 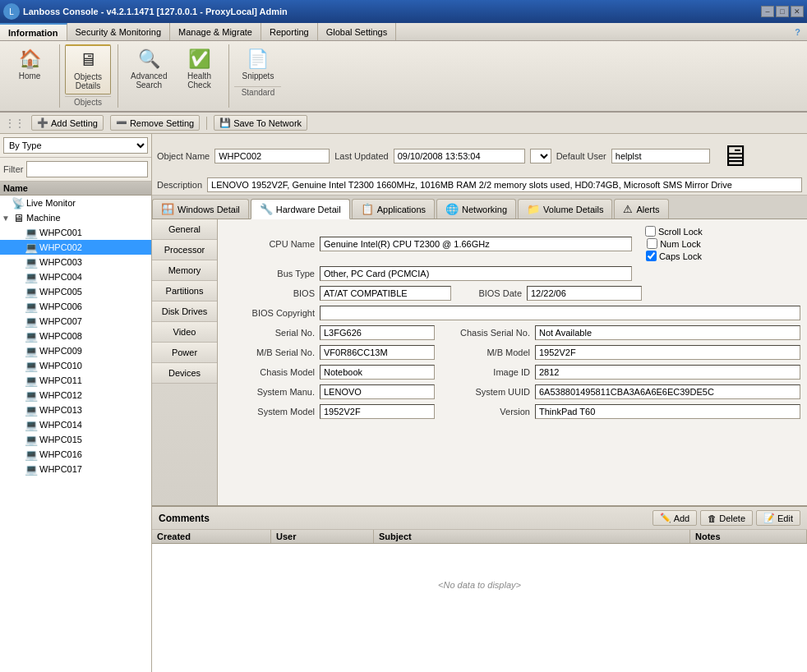 I want to click on tab-windows-detail: 🪟 Windows Detail, so click(x=201, y=209).